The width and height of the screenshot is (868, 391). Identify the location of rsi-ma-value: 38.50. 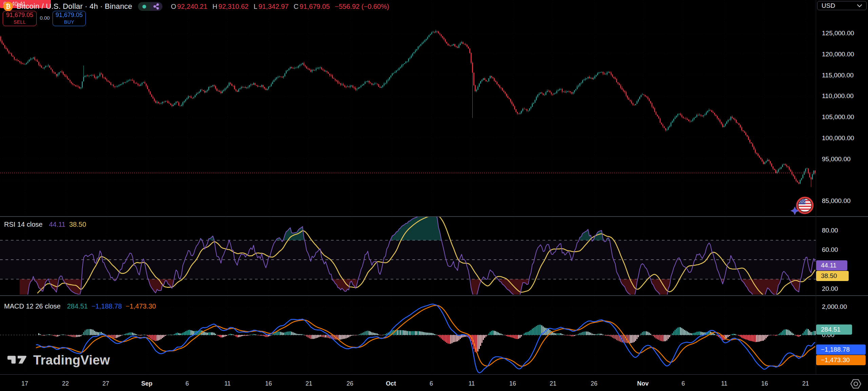
(78, 225).